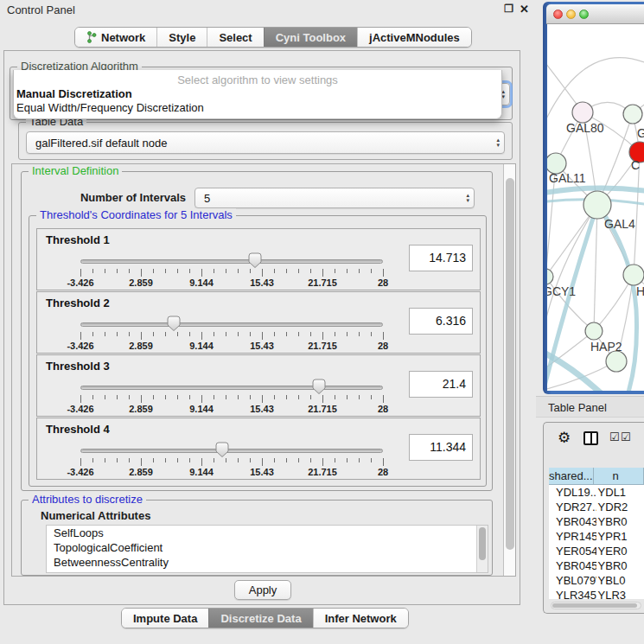  What do you see at coordinates (571, 14) in the screenshot?
I see `traffic-light-minimize-icon` at bounding box center [571, 14].